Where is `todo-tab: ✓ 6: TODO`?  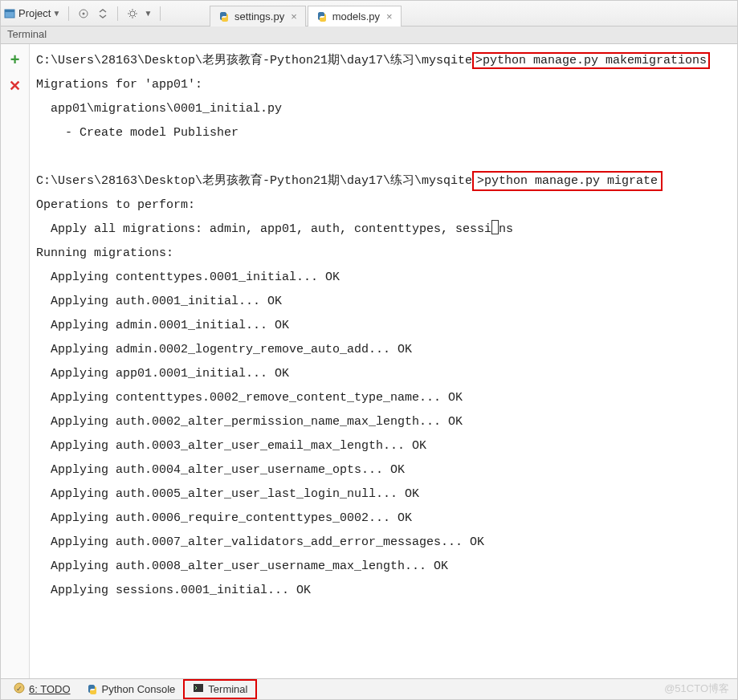 todo-tab: ✓ 6: TODO is located at coordinates (42, 689).